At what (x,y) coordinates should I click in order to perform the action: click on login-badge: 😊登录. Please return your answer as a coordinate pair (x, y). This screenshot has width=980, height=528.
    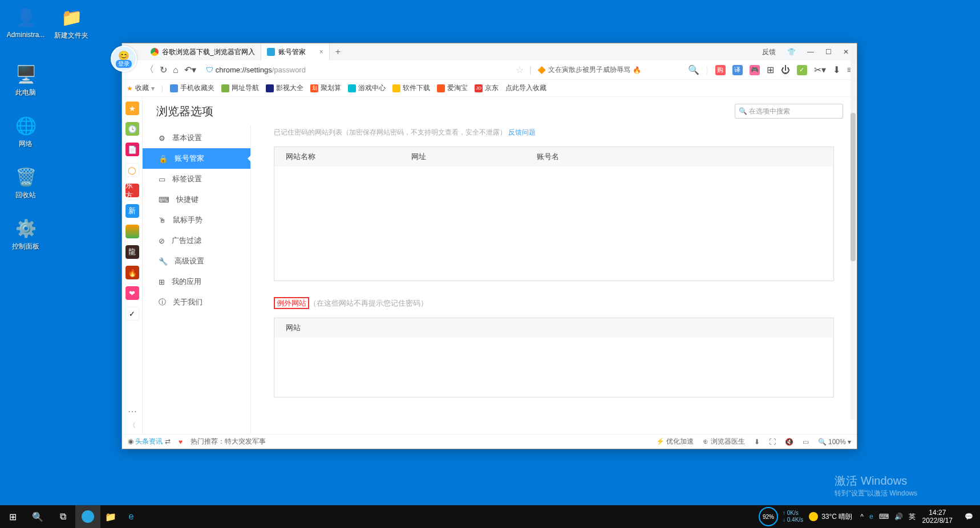
    Looking at the image, I should click on (124, 59).